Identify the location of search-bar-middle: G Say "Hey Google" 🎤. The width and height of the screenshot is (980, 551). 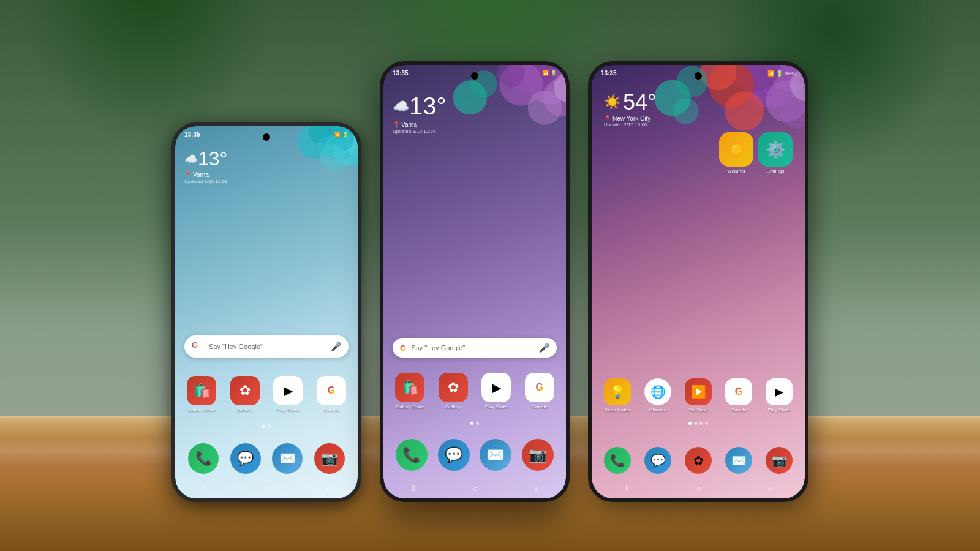
(475, 348).